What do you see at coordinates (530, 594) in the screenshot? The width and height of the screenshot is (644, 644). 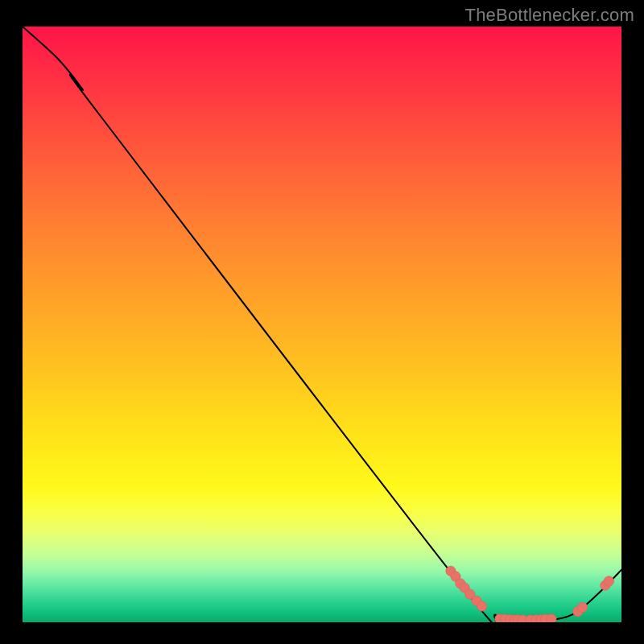 I see `data-markers` at bounding box center [530, 594].